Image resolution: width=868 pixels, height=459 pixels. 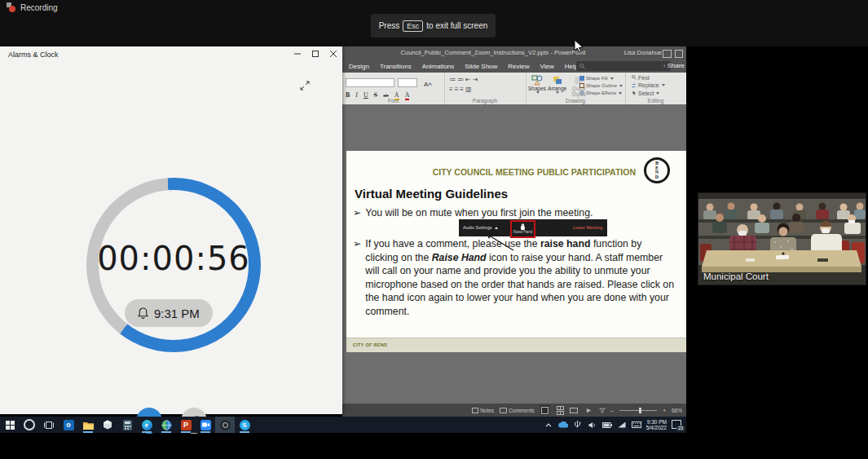 I want to click on start-button, so click(x=10, y=425).